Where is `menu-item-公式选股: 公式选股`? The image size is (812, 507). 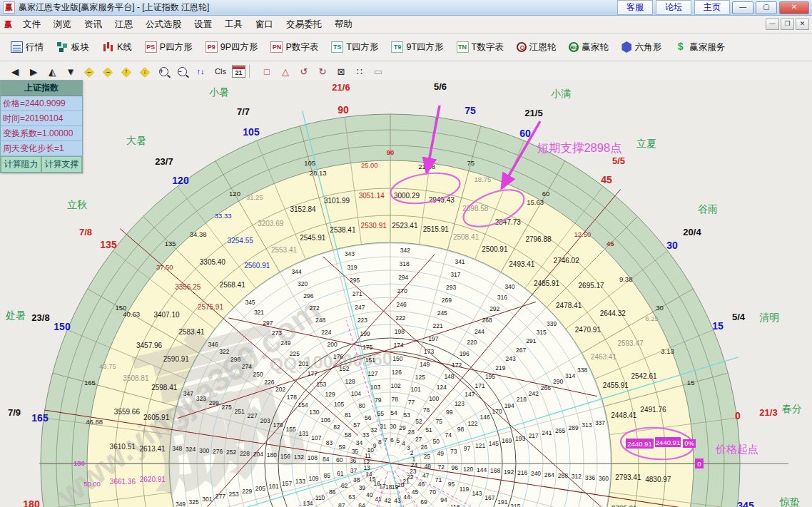
menu-item-公式选股: 公式选股 is located at coordinates (163, 24).